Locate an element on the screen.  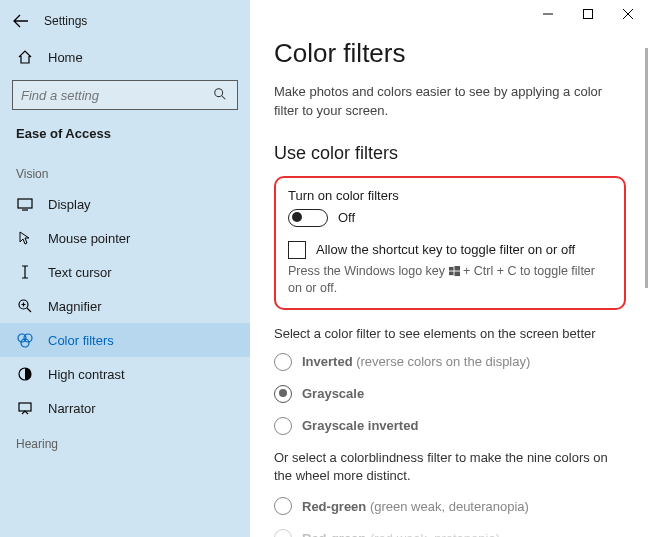
radio-inverted: Inverted (reverse colors on the display) is located at coordinates (450, 362).